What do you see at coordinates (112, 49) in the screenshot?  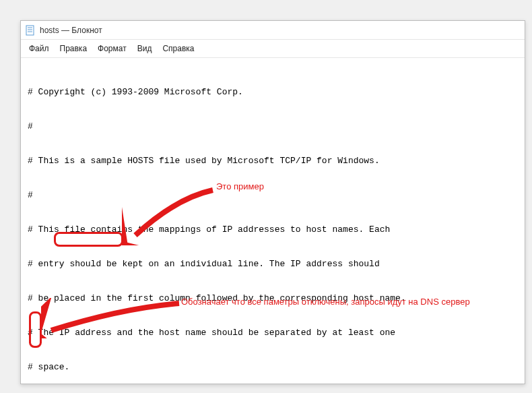 I see `menu-format: Формат` at bounding box center [112, 49].